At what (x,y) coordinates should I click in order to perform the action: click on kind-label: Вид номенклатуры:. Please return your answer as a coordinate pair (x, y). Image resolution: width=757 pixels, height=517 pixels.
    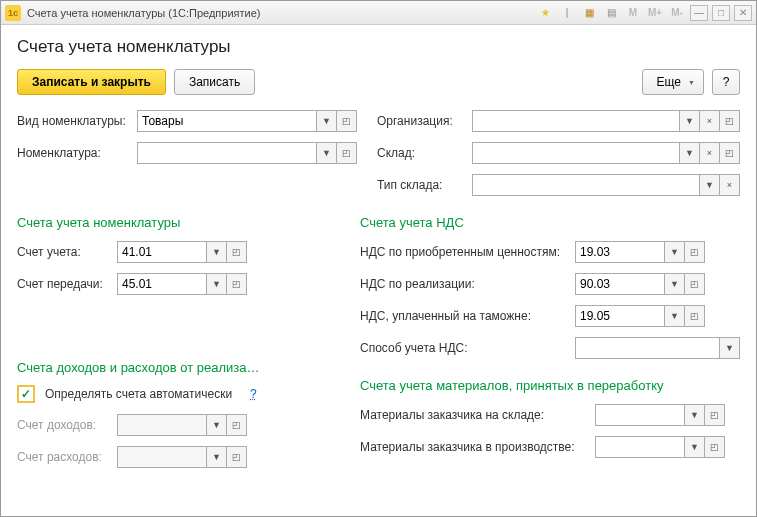
    Looking at the image, I should click on (77, 121).